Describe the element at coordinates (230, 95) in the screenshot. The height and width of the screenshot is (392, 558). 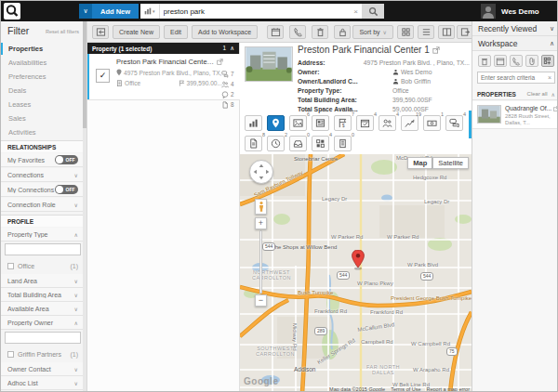
I see `comments-count: 2` at that location.